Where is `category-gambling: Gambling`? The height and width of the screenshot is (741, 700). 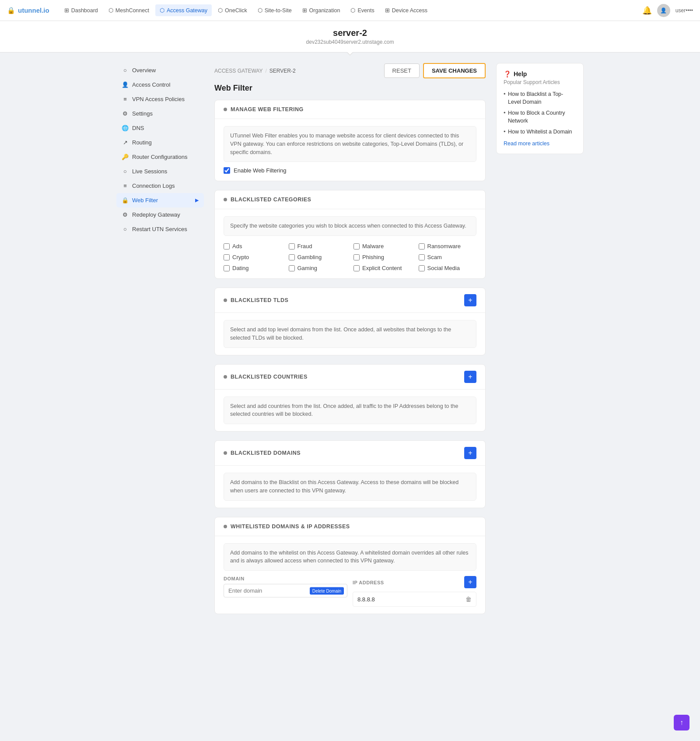 category-gambling: Gambling is located at coordinates (318, 257).